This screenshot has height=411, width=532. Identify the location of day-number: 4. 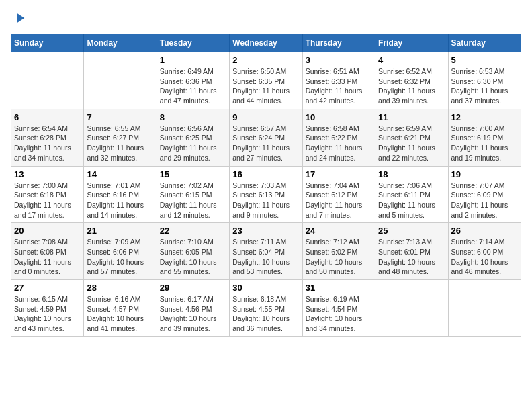
(411, 60).